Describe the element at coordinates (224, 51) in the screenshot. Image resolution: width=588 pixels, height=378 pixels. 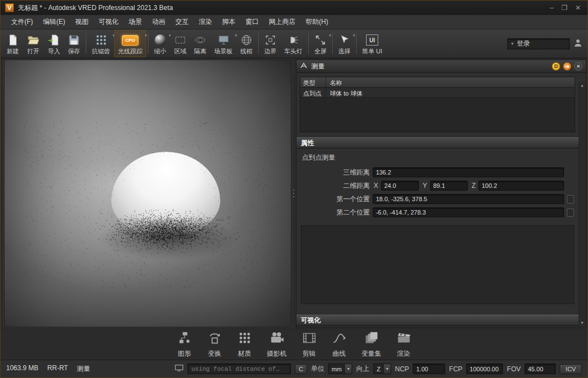
I see `toolbar-label: 场景板` at that location.